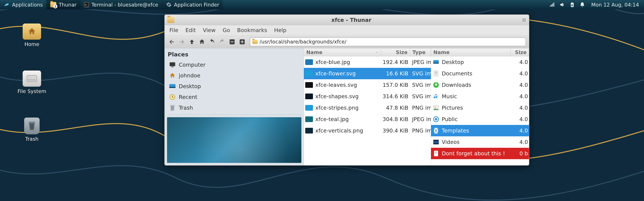  Describe the element at coordinates (480, 62) in the screenshot. I see `folder-row: Desktop4.0` at that location.